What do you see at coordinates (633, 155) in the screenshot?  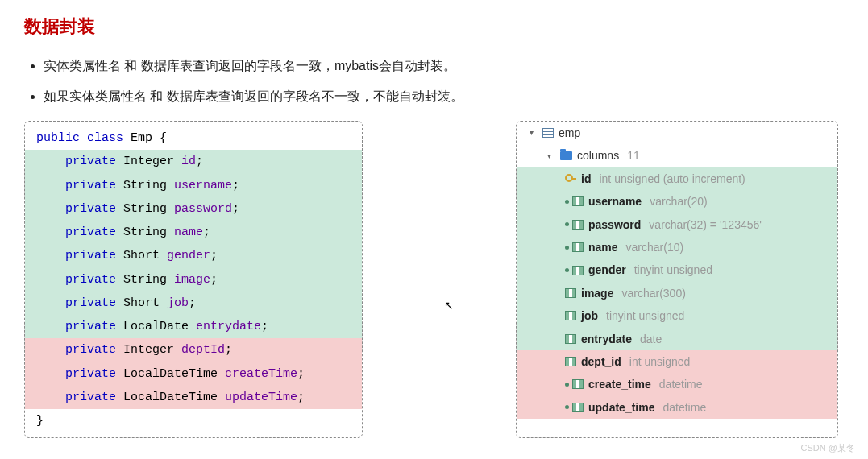 I see `tree-columns-count: 11` at bounding box center [633, 155].